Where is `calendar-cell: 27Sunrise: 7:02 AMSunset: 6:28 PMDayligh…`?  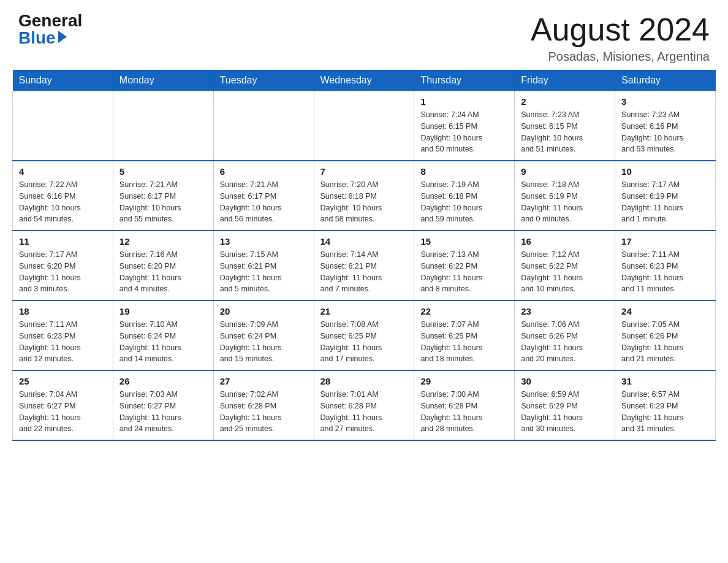 calendar-cell: 27Sunrise: 7:02 AMSunset: 6:28 PMDayligh… is located at coordinates (264, 405).